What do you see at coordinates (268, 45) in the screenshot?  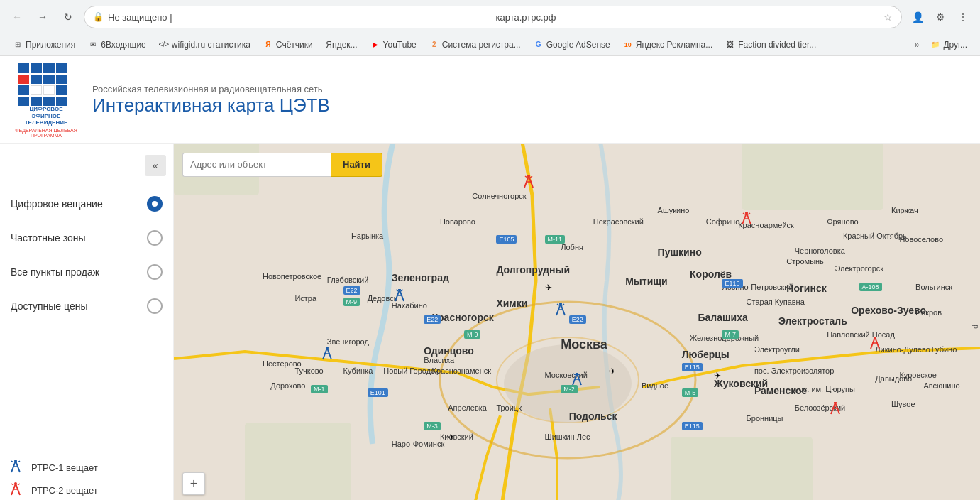 I see `schetchiki-icon: Я` at bounding box center [268, 45].